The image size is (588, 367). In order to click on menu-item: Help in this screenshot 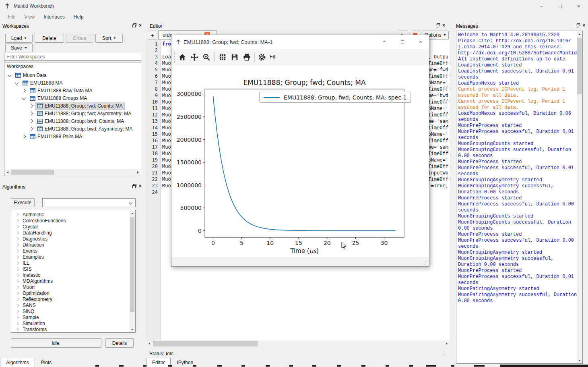, I will do `click(79, 17)`.